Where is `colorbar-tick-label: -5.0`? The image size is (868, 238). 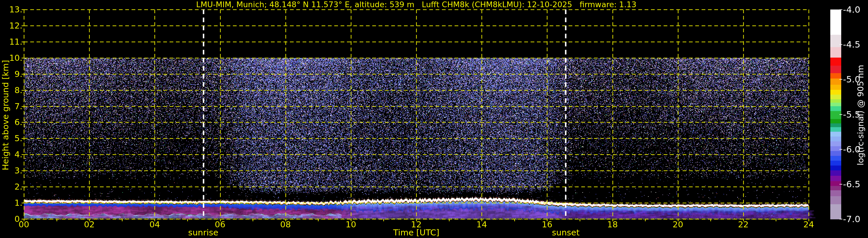
colorbar-tick-label: -5.0 is located at coordinates (856, 80).